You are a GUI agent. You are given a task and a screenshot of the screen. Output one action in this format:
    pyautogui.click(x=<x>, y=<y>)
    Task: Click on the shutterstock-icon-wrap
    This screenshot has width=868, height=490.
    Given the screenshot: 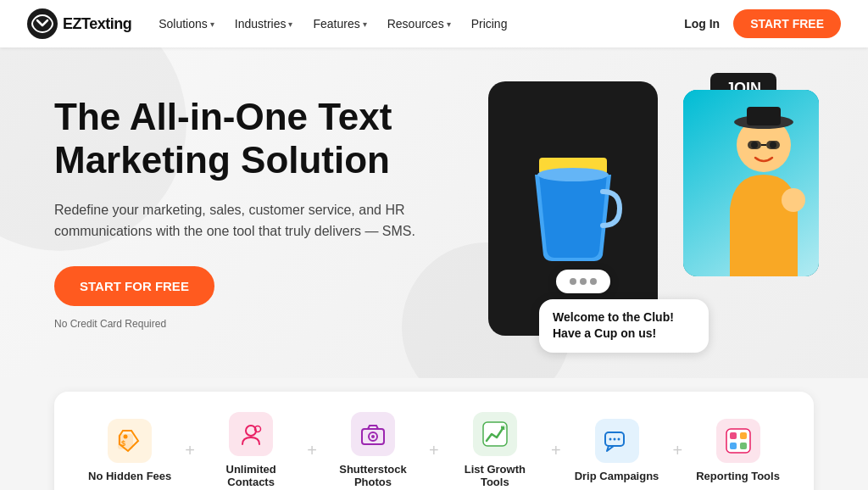 What is the action you would take?
    pyautogui.click(x=373, y=434)
    